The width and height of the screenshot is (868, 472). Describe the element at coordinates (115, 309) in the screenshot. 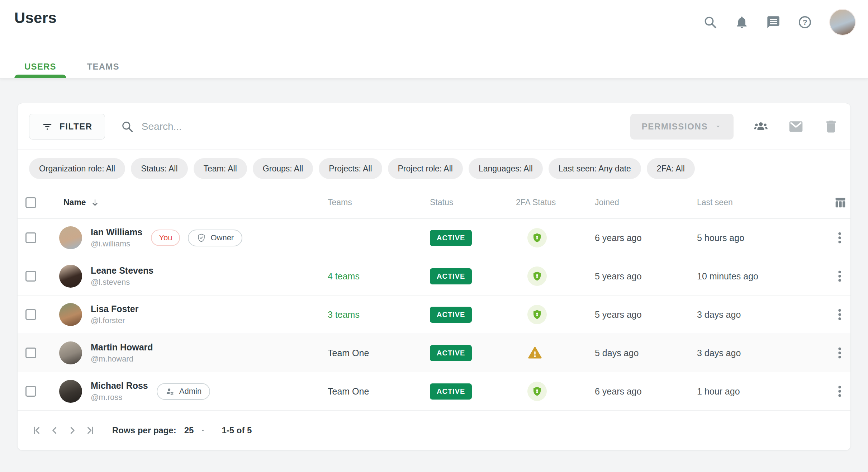

I see `user-name: Lisa Foster` at that location.